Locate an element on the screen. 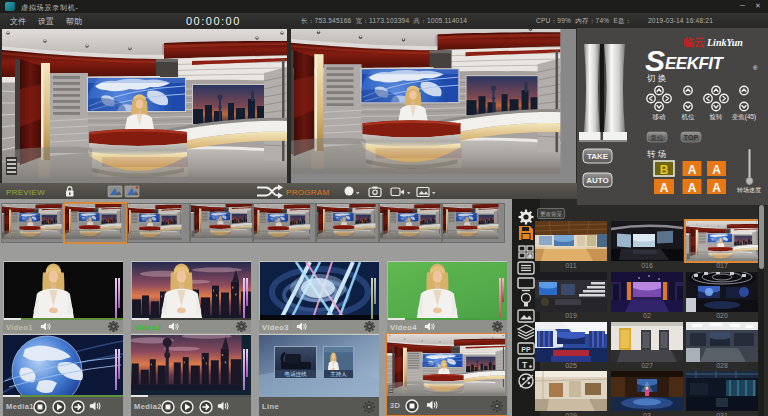 The width and height of the screenshot is (768, 416). svg-text: T is located at coordinates (525, 365).